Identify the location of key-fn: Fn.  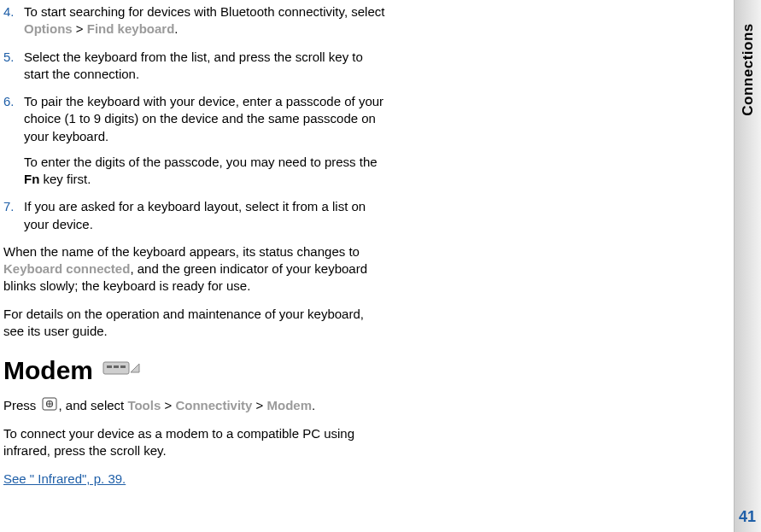
(32, 179).